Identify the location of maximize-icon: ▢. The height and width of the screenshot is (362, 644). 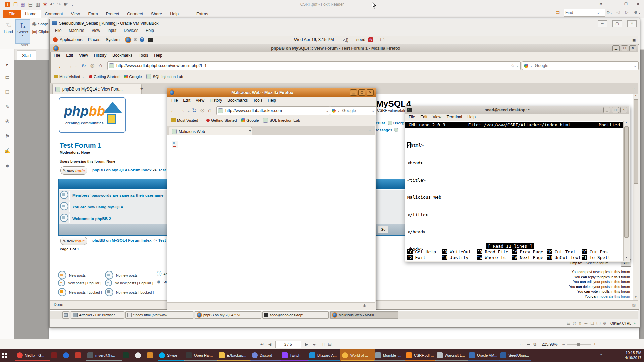
(625, 48).